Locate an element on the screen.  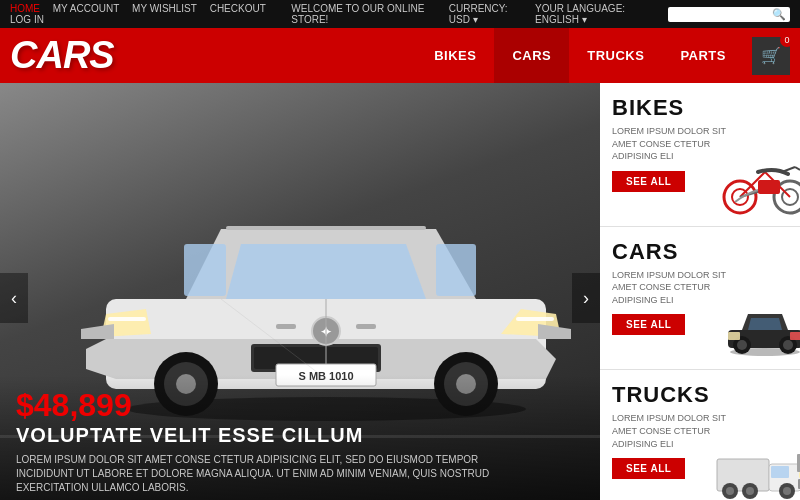
sidebar-bikes-desc: LOREM IPSUM DOLOR SITAMET CONSE CTETURAD… is located at coordinates (700, 144).